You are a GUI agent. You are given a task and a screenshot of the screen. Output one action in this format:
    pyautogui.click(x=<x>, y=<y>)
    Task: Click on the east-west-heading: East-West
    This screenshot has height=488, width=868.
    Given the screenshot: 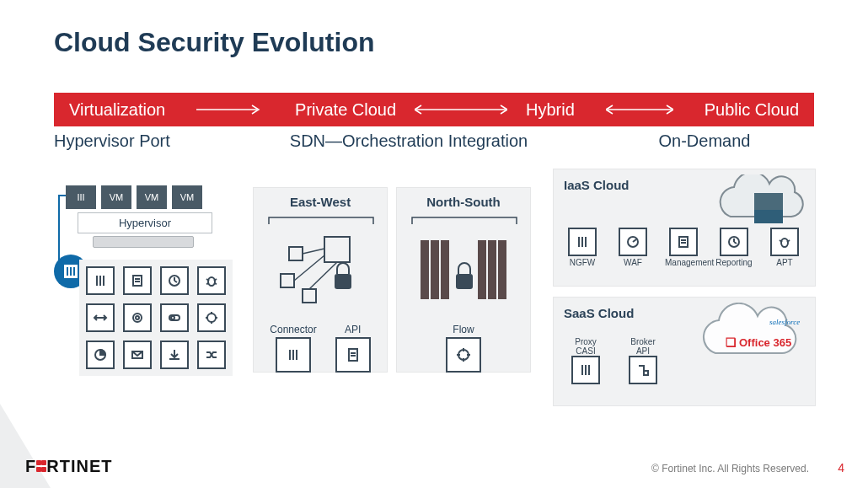 What is the action you would take?
    pyautogui.click(x=320, y=202)
    